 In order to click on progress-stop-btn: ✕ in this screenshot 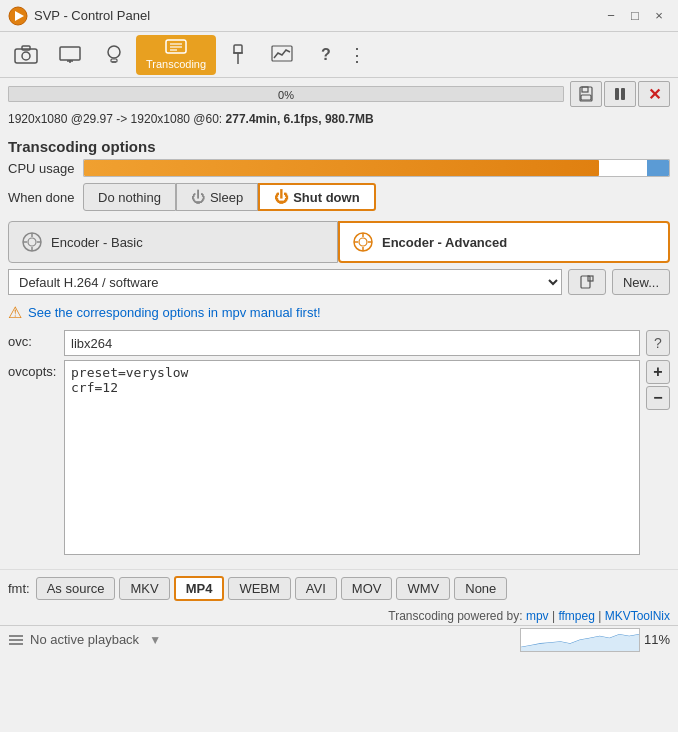, I will do `click(654, 94)`.